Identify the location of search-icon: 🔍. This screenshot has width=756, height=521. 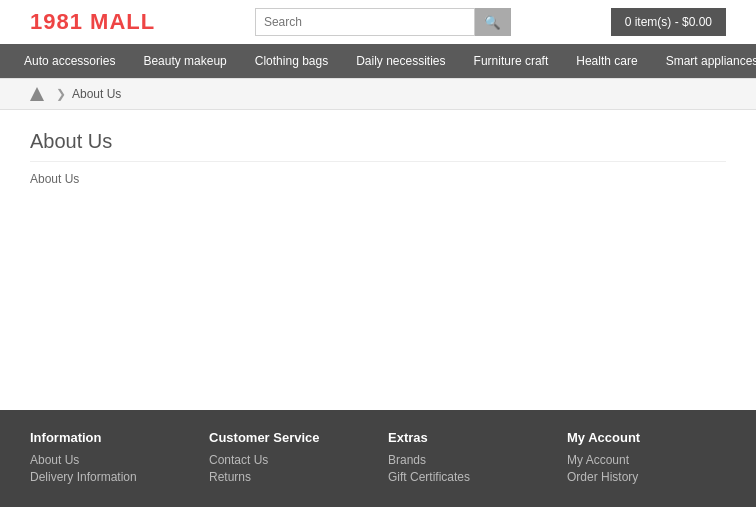
(492, 22).